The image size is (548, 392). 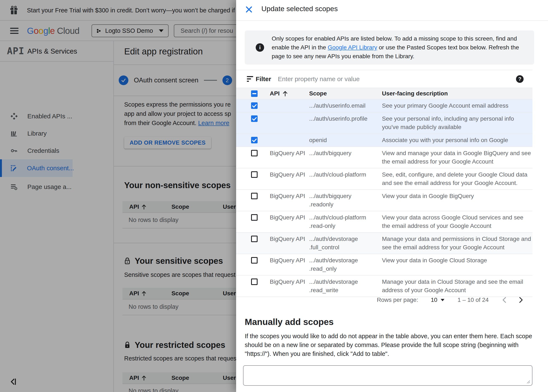 I want to click on filter-icon, so click(x=250, y=79).